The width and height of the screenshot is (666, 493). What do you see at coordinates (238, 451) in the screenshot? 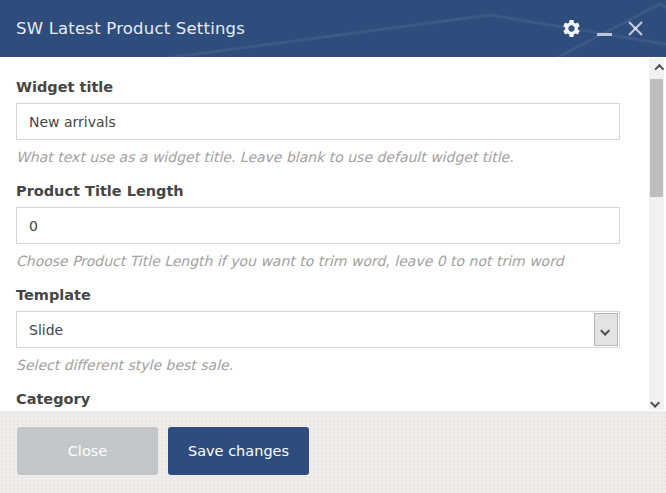
I see `save-changes-button: Save changes` at bounding box center [238, 451].